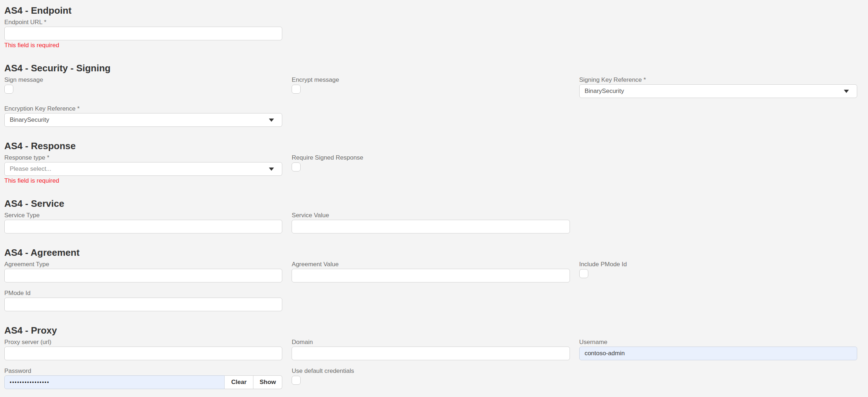  What do you see at coordinates (143, 293) in the screenshot?
I see `pmode-id-label: PMode Id` at bounding box center [143, 293].